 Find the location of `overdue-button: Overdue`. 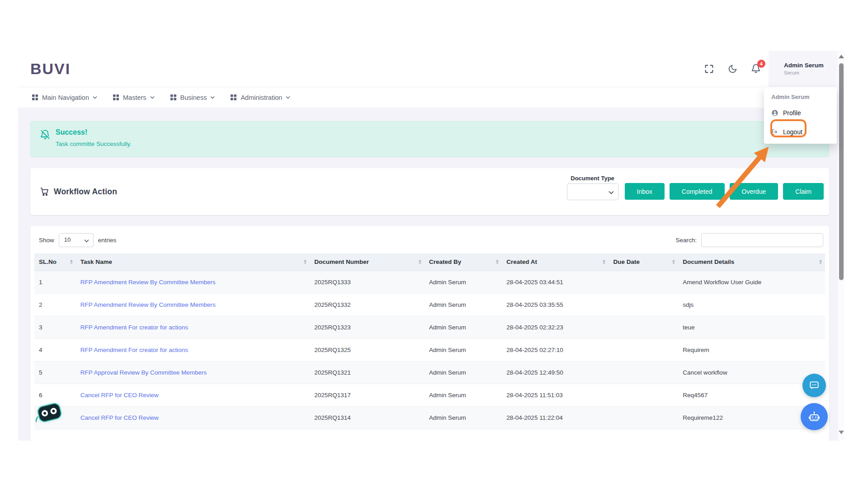

overdue-button: Overdue is located at coordinates (754, 192).